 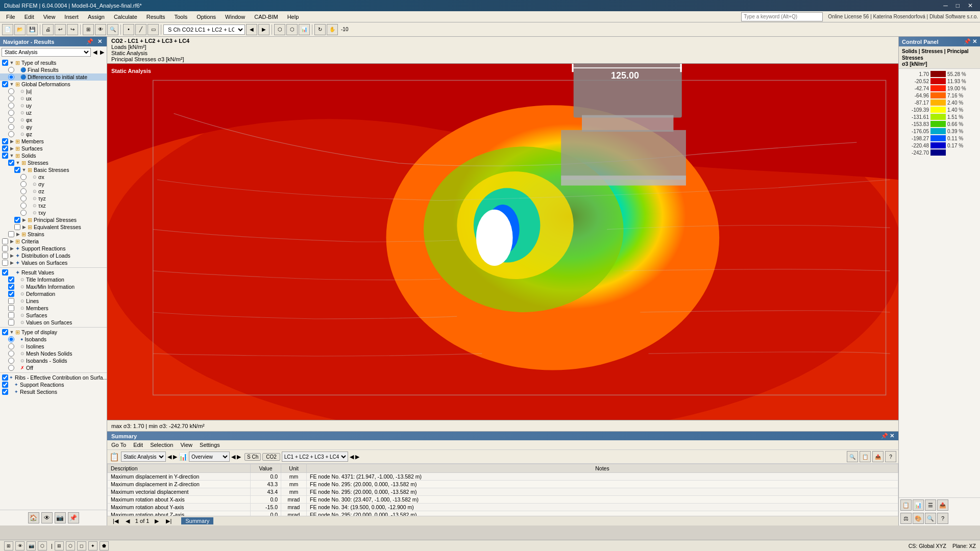 What do you see at coordinates (918, 505) in the screenshot?
I see `legend-chart-btn: 📊` at bounding box center [918, 505].